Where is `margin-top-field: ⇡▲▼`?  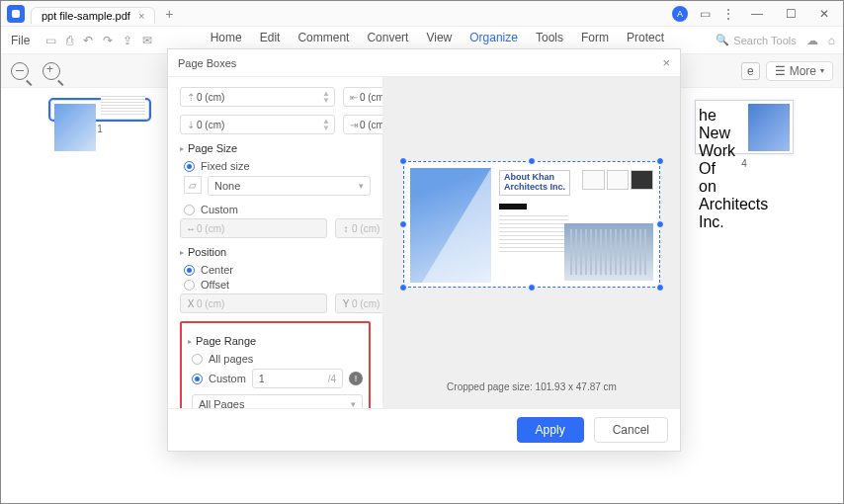 margin-top-field: ⇡▲▼ is located at coordinates (257, 97).